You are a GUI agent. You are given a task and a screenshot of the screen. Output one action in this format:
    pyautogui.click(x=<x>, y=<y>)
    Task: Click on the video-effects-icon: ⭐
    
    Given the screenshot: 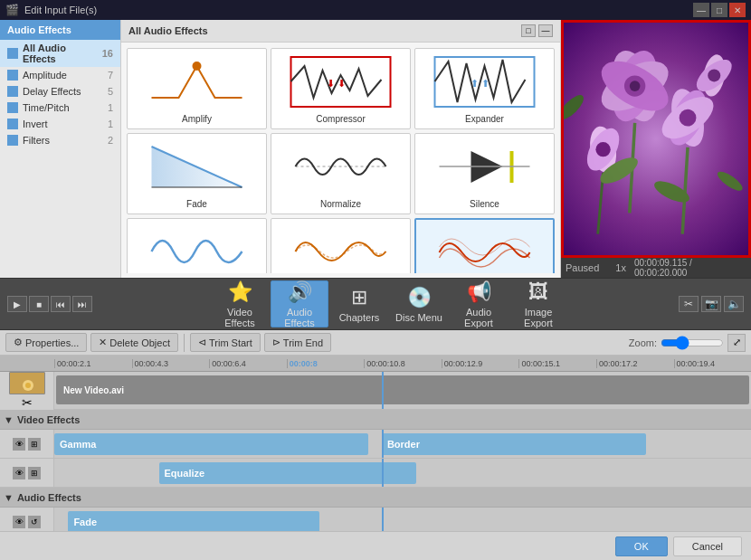 What is the action you would take?
    pyautogui.click(x=241, y=292)
    